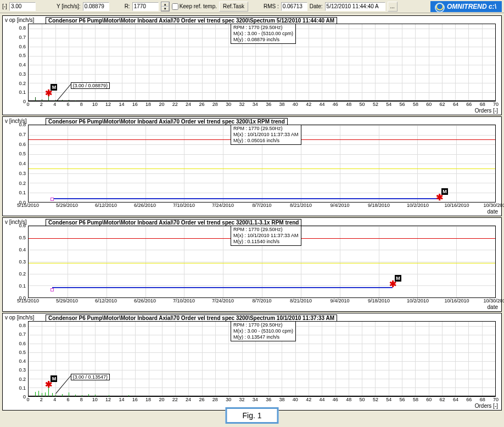 This screenshot has width=504, height=427. Describe the element at coordinates (316, 7) in the screenshot. I see `date-label: Date:` at that location.